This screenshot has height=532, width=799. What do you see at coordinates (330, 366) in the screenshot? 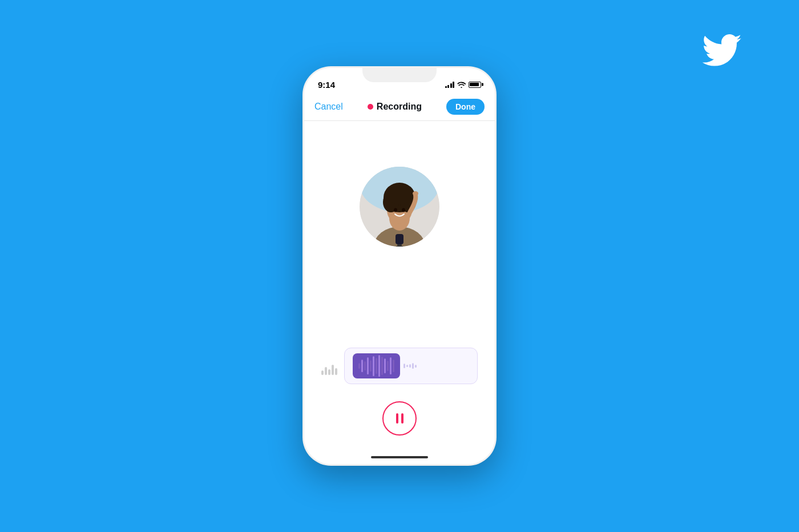
I see `waveform-left-icon` at bounding box center [330, 366].